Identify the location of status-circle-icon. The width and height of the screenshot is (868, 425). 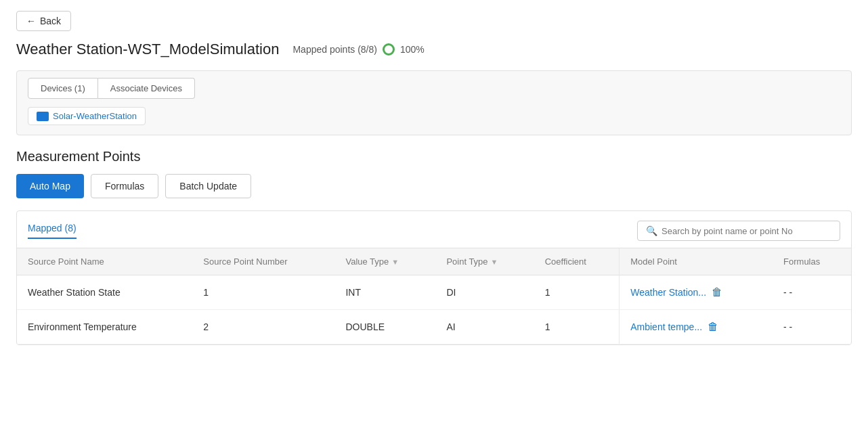
(389, 49).